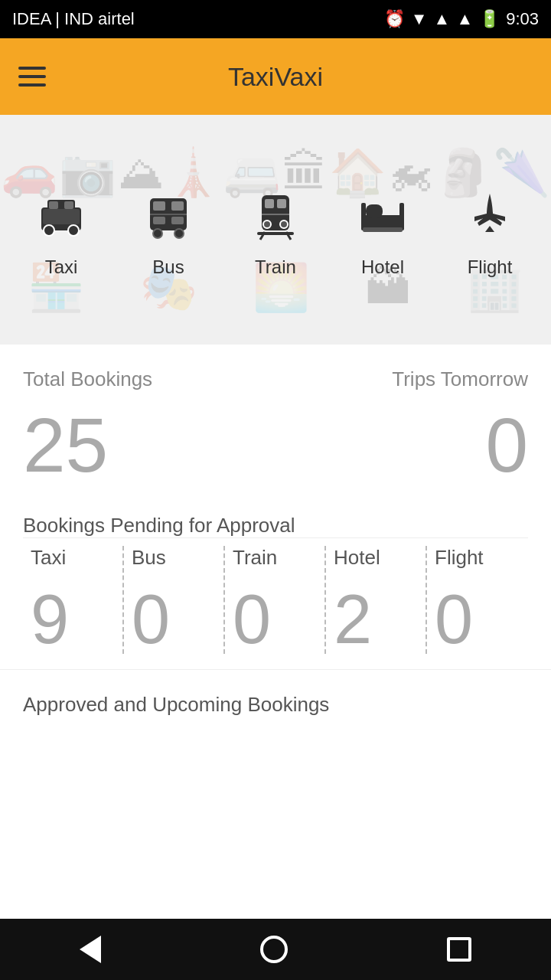 The height and width of the screenshot is (980, 551). What do you see at coordinates (61, 234) in the screenshot?
I see `transport-item-taxi: Taxi` at bounding box center [61, 234].